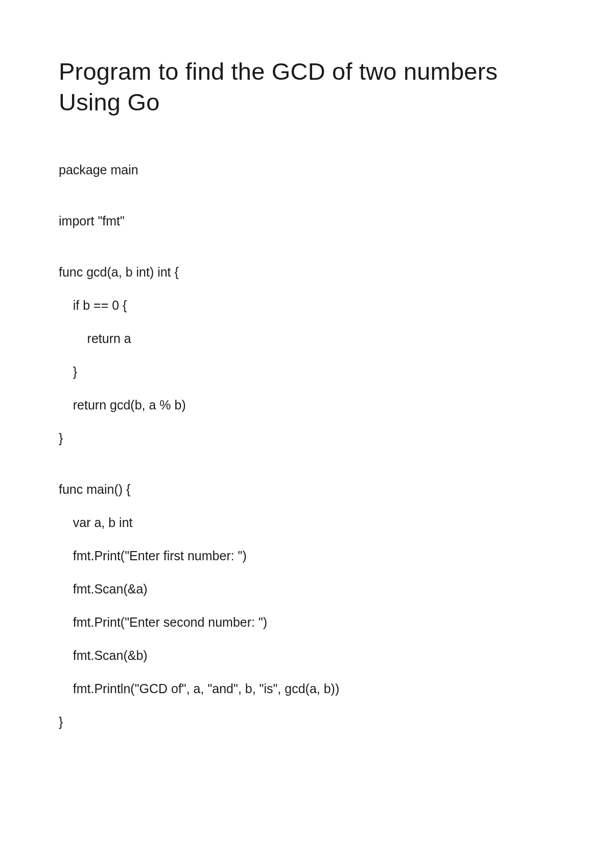 This screenshot has height=868, width=613. I want to click on document-title: Program to find the GCD of two numbers U…, so click(306, 87).